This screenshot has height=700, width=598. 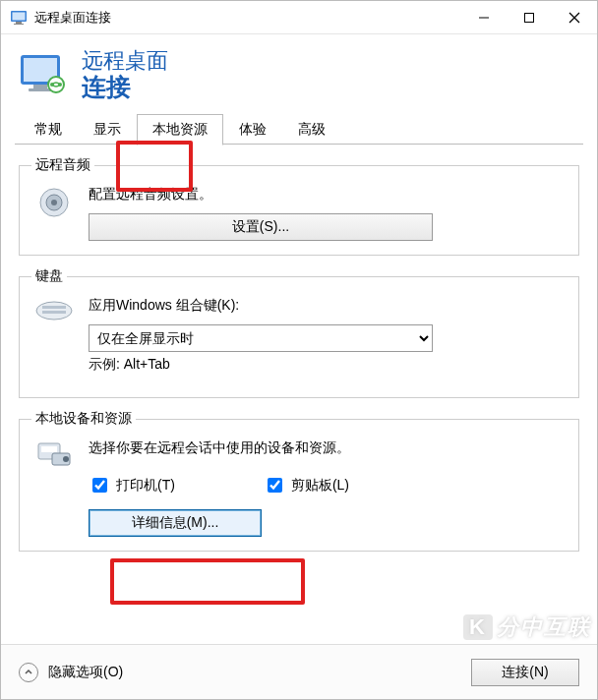 What do you see at coordinates (321, 486) in the screenshot?
I see `clipboard-label: 剪贴板(L)` at bounding box center [321, 486].